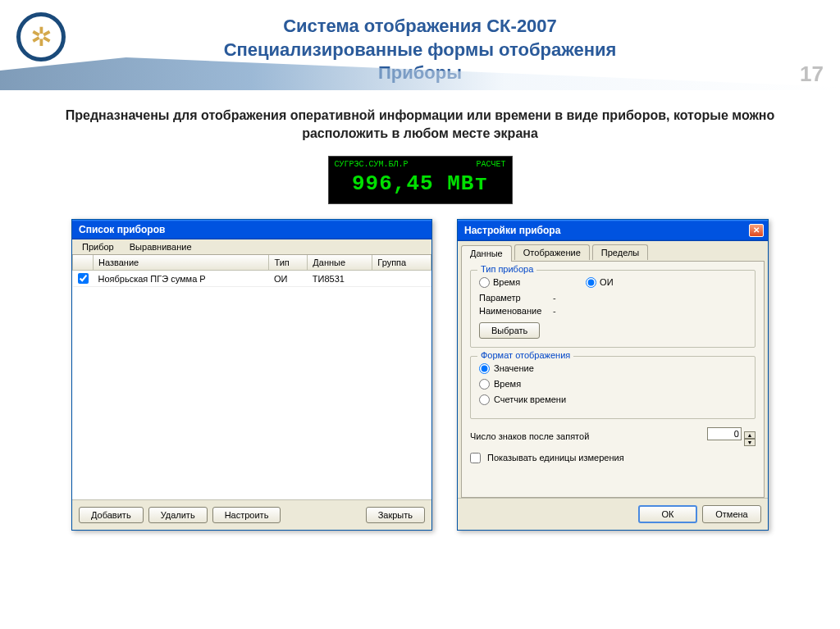 The image size is (840, 629). What do you see at coordinates (372, 164) in the screenshot?
I see `lcd-left-label: СУГРЭС.СУМ.БЛ.Р` at bounding box center [372, 164].